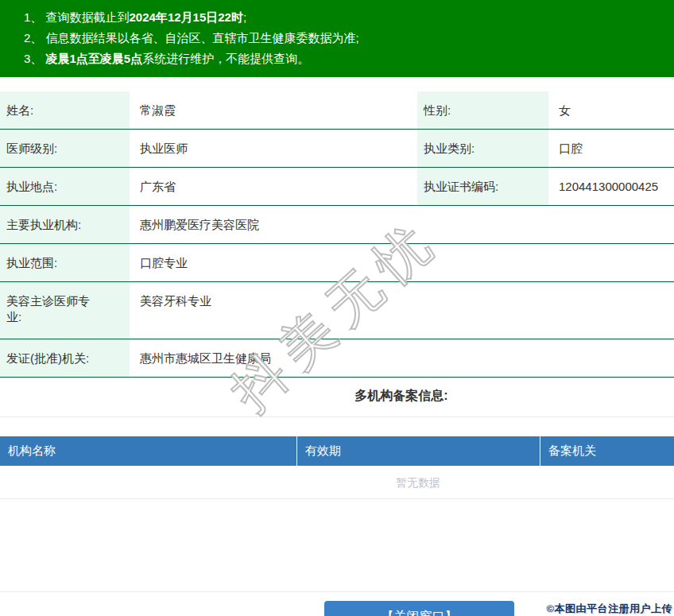 The height and width of the screenshot is (616, 674). Describe the element at coordinates (337, 591) in the screenshot. I see `footer-divider` at that location.